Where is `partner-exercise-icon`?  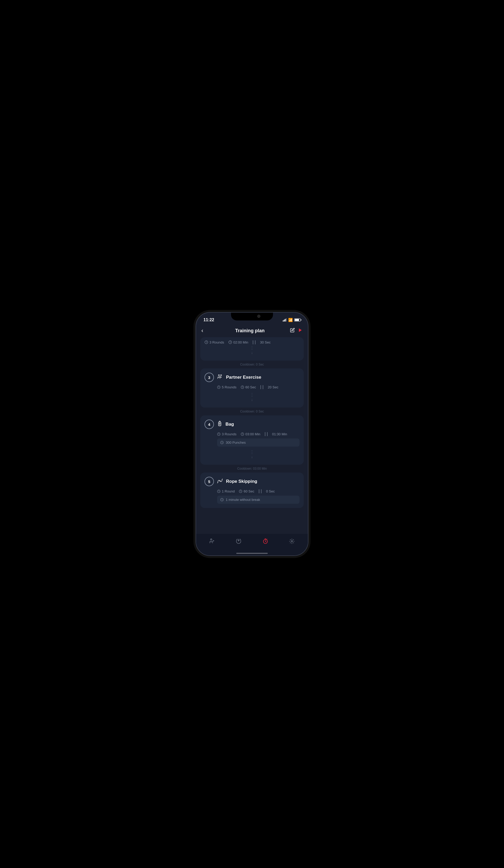 partner-exercise-icon is located at coordinates (220, 378).